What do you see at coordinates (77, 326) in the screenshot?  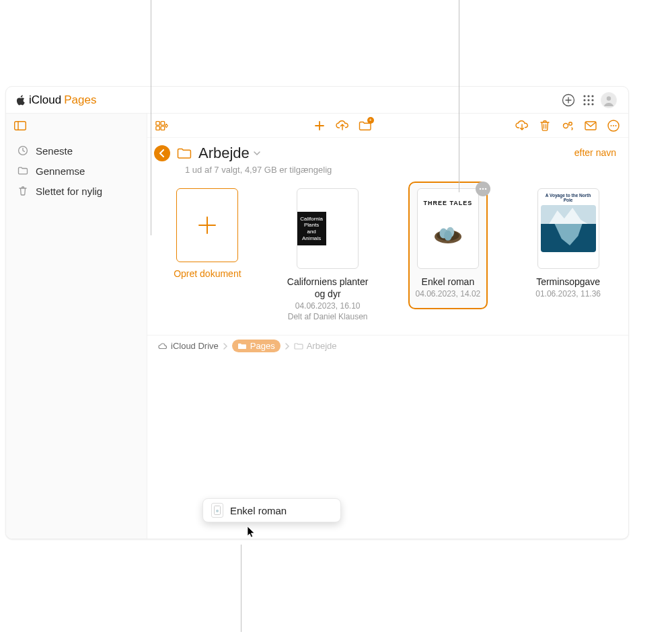 I see `sidebar: Seneste Gennemse Slettet for nylig` at bounding box center [77, 326].